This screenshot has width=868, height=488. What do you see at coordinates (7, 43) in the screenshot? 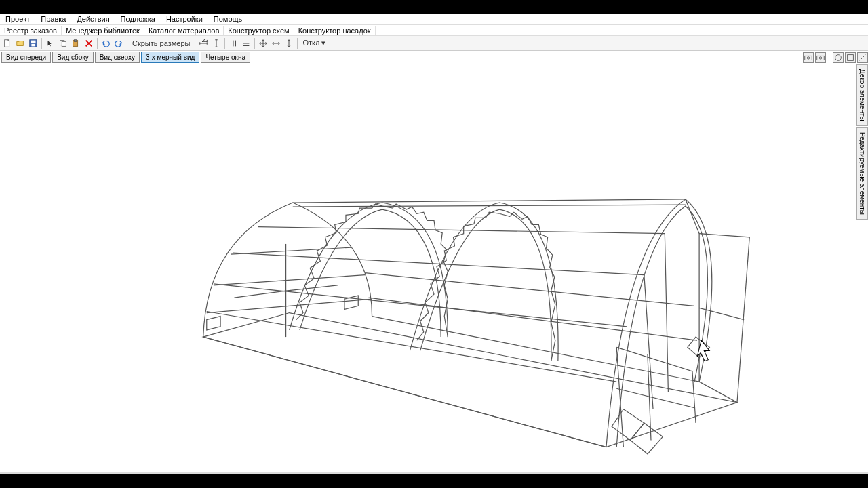
I see `new-file-button` at bounding box center [7, 43].